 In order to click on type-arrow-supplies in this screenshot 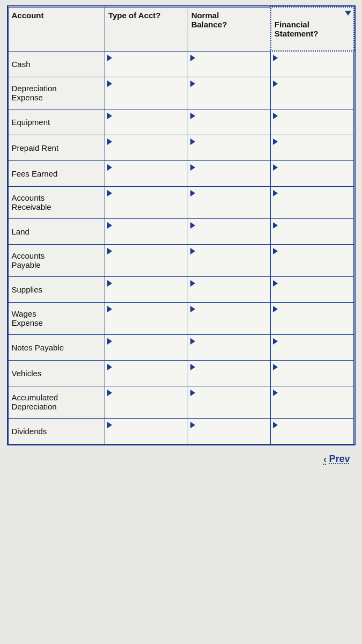, I will do `click(109, 283)`.